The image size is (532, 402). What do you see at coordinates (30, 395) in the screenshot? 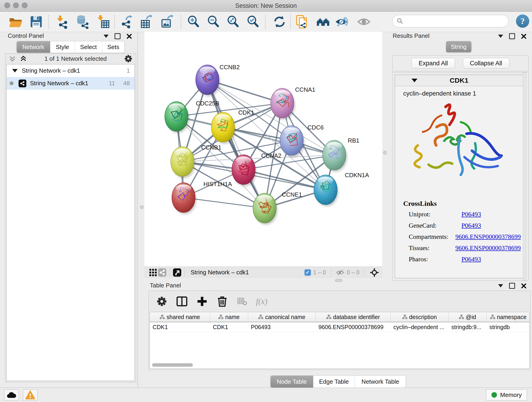
I see `warnings-button` at bounding box center [30, 395].